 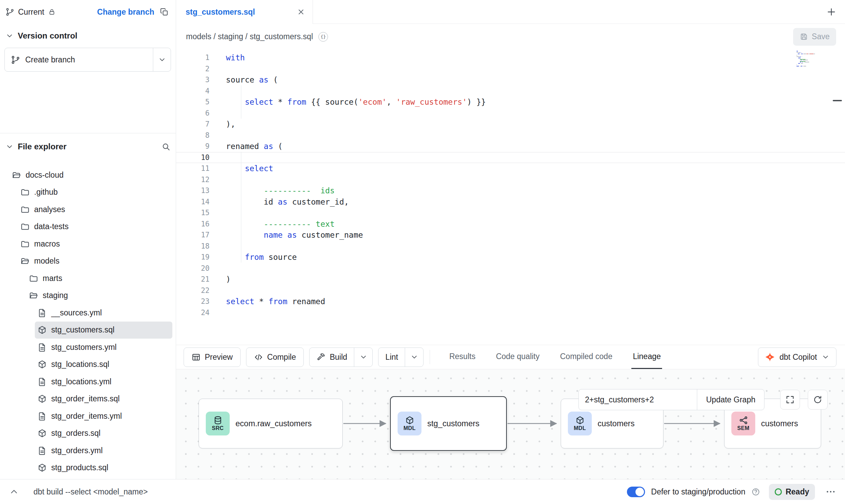 What do you see at coordinates (511, 301) in the screenshot?
I see `code-line-23: 23select * from renamed` at bounding box center [511, 301].